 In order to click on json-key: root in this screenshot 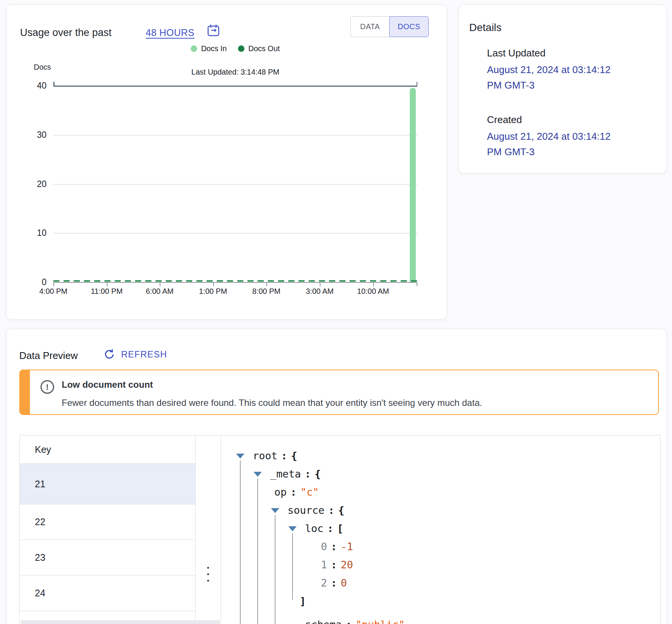, I will do `click(265, 456)`.